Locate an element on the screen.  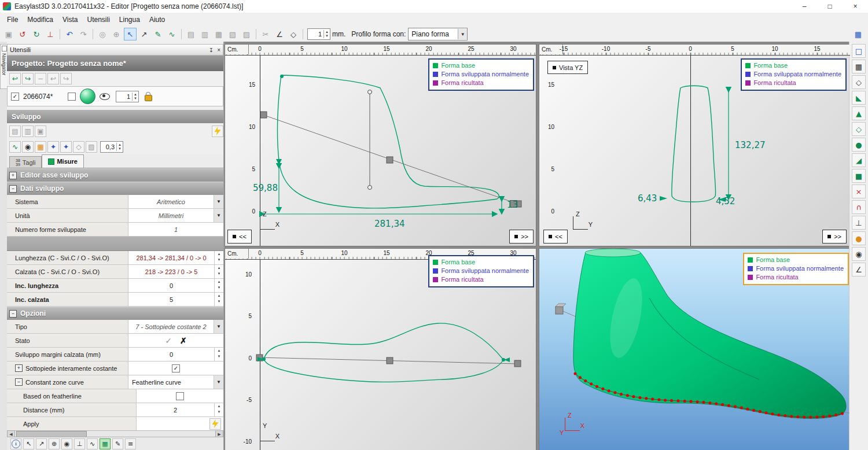
compute-button is located at coordinates (218, 131).